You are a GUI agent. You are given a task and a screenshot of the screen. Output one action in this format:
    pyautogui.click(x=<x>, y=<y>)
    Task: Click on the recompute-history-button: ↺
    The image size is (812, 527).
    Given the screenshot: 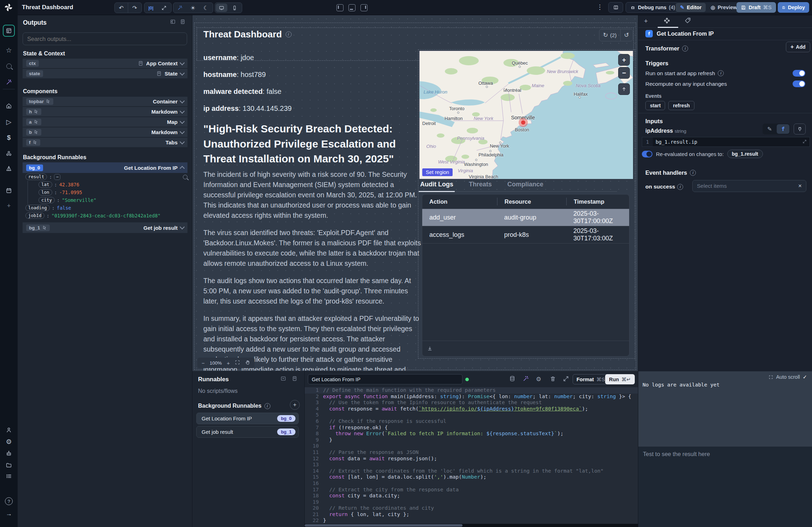 What is the action you would take?
    pyautogui.click(x=626, y=35)
    